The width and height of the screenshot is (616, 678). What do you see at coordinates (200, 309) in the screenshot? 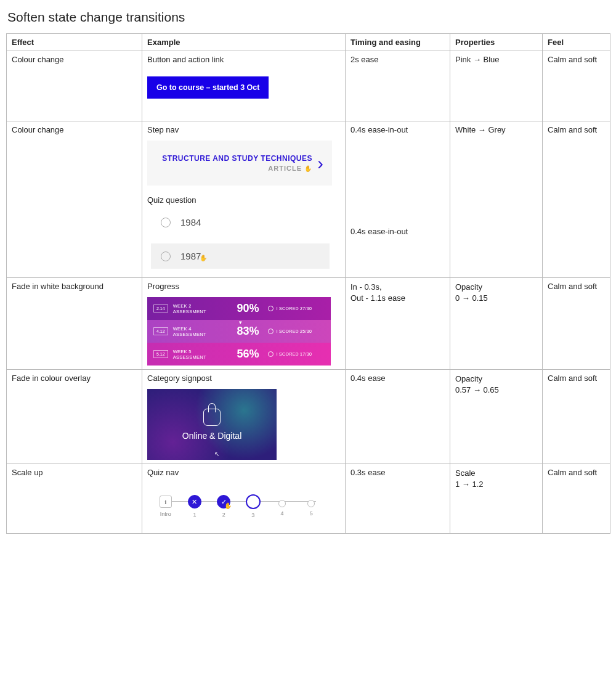
I see `progress-name: WEEK 2 ASSESSMENT` at bounding box center [200, 309].